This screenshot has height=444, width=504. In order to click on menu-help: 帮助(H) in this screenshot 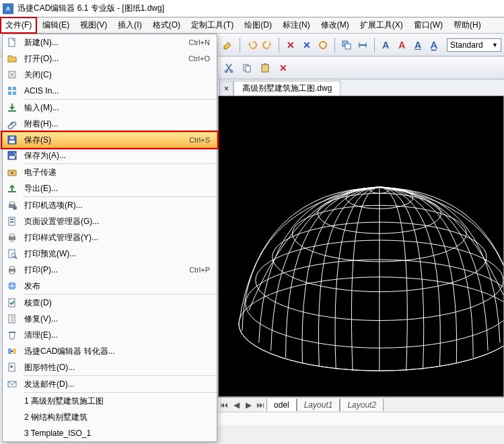, I will do `click(467, 26)`.